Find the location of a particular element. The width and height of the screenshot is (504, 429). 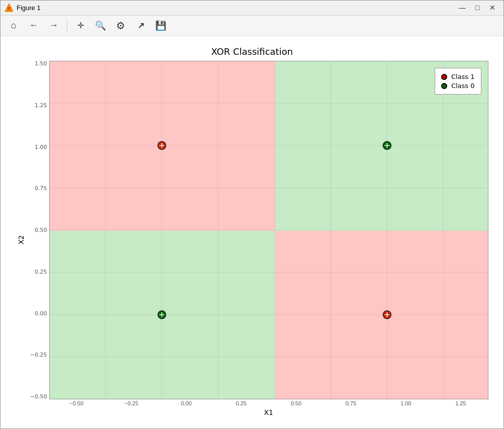

app-icon is located at coordinates (9, 8).